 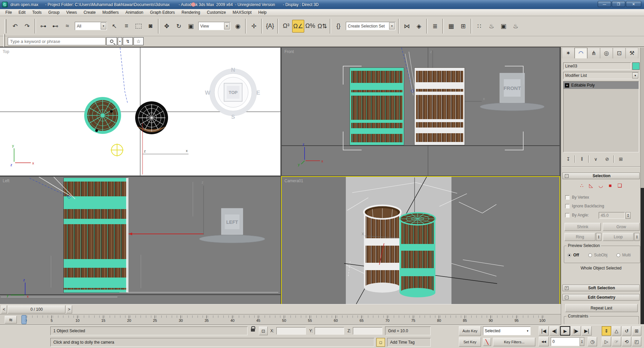 I want to click on modifier-stack: + Editable Poly, so click(x=601, y=117).